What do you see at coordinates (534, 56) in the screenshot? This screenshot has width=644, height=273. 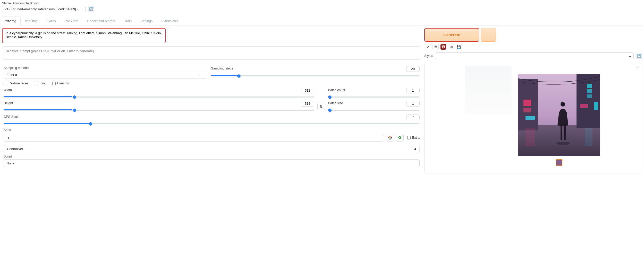 I see `styles-select: ⌄` at bounding box center [534, 56].